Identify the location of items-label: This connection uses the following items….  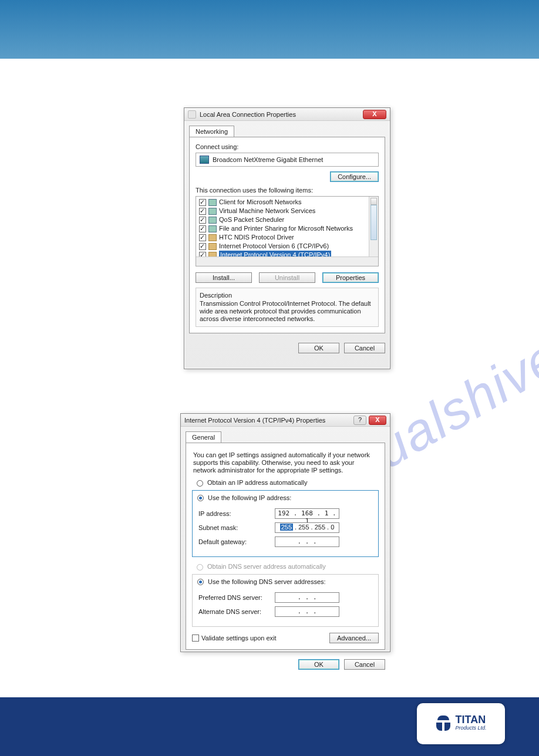
(287, 190).